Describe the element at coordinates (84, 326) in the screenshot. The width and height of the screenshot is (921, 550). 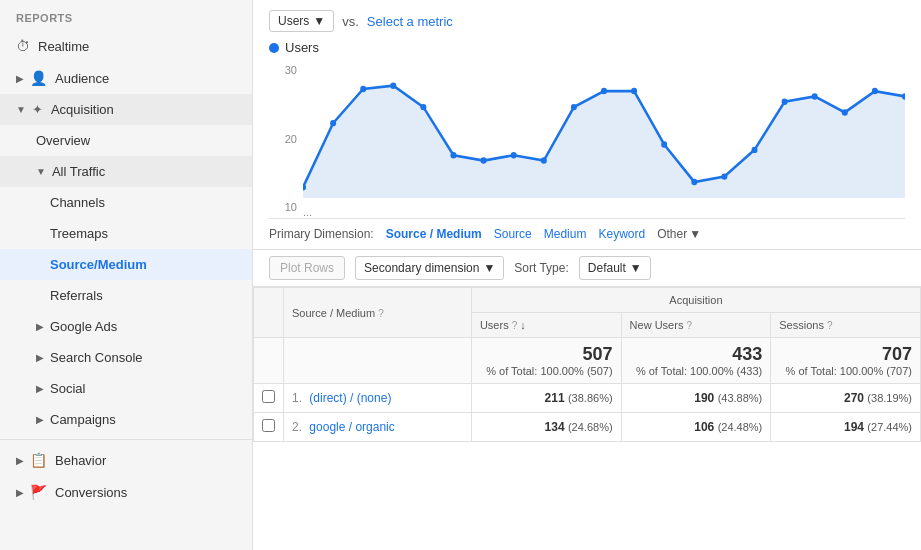
I see `sidebar-item-label: Google Ads` at that location.